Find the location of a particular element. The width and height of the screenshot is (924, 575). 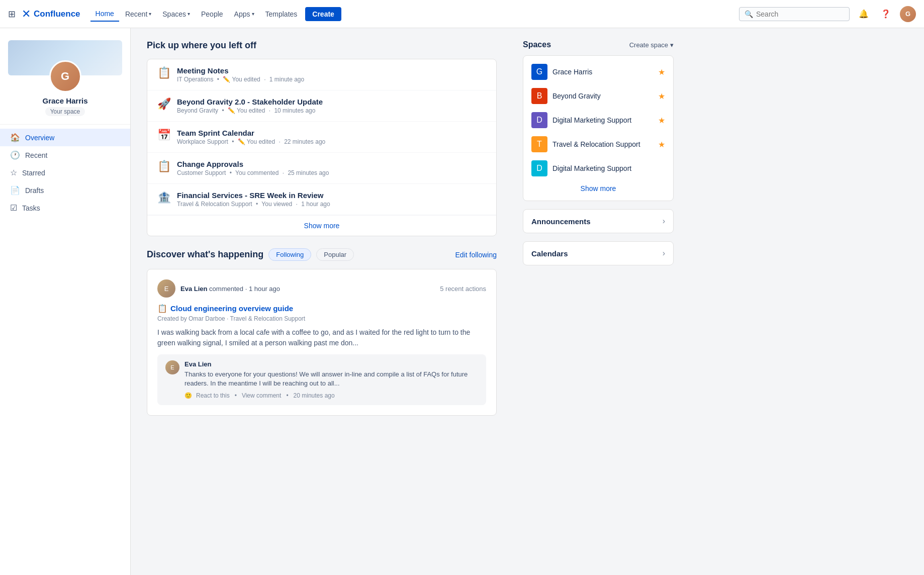

recent-item-content: Change Approvals Customer Support • You … is located at coordinates (332, 168).